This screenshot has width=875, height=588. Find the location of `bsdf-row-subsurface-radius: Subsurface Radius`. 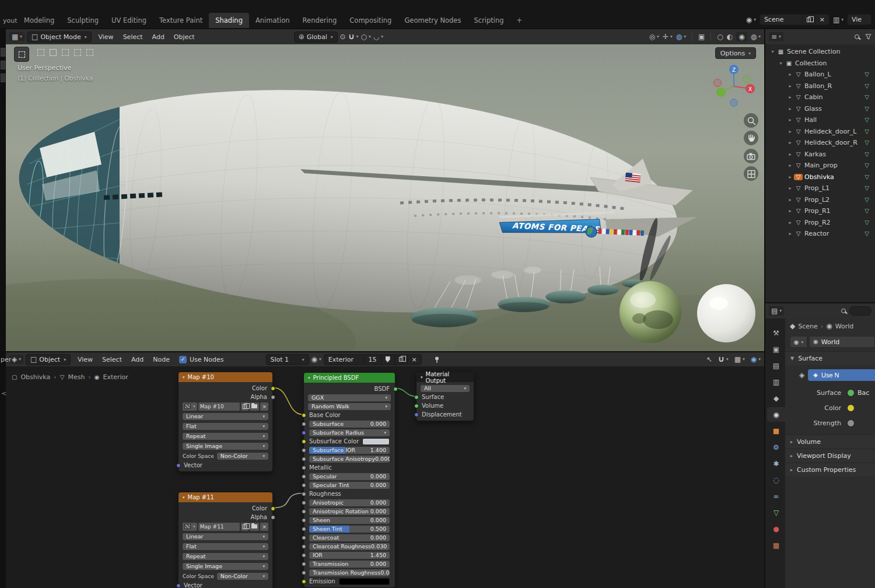

bsdf-row-subsurface-radius: Subsurface Radius is located at coordinates (349, 433).